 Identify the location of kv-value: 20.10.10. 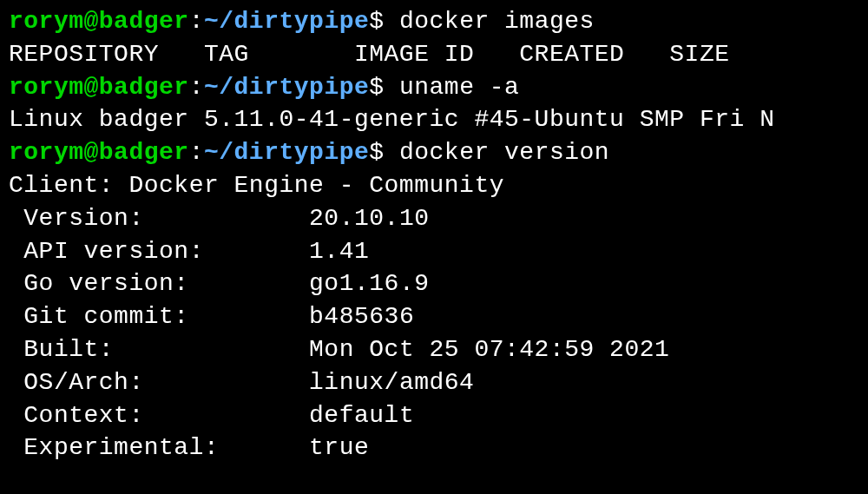
(369, 219).